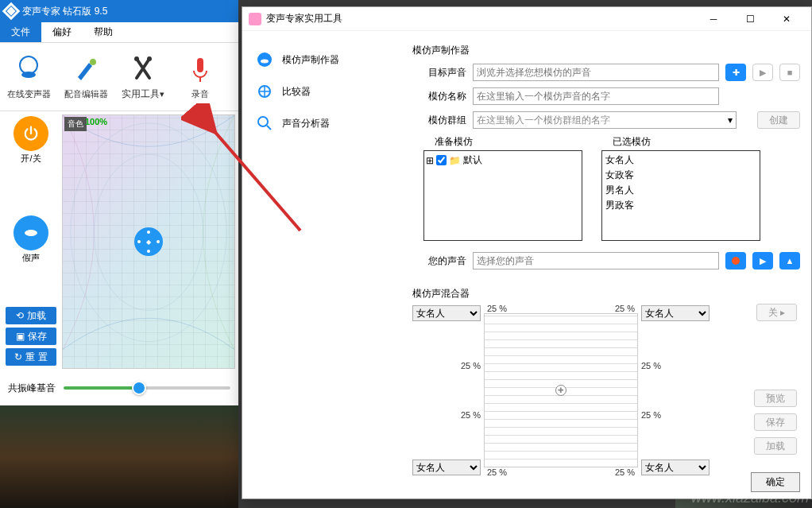 The image size is (812, 508). Describe the element at coordinates (527, 19) in the screenshot. I see `dialog-title-bar: 变声专家实用工具 ─ ☐ ✕` at that location.